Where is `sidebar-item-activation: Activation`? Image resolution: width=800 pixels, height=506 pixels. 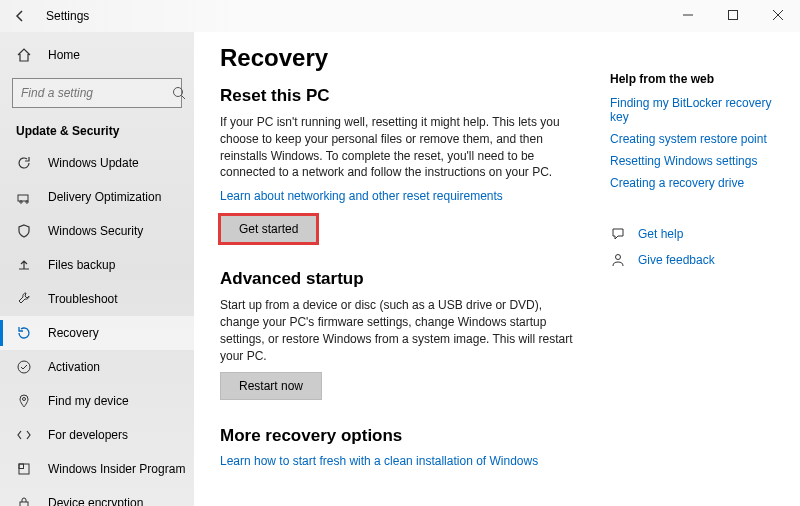
sidebar-item-activation: Activation is located at coordinates (97, 367).